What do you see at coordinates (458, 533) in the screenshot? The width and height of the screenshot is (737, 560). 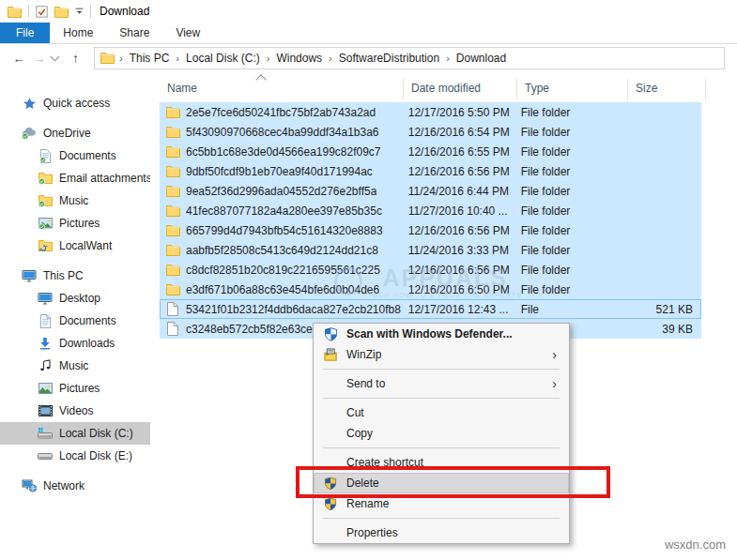 I see `menu-item-label: Properties` at bounding box center [458, 533].